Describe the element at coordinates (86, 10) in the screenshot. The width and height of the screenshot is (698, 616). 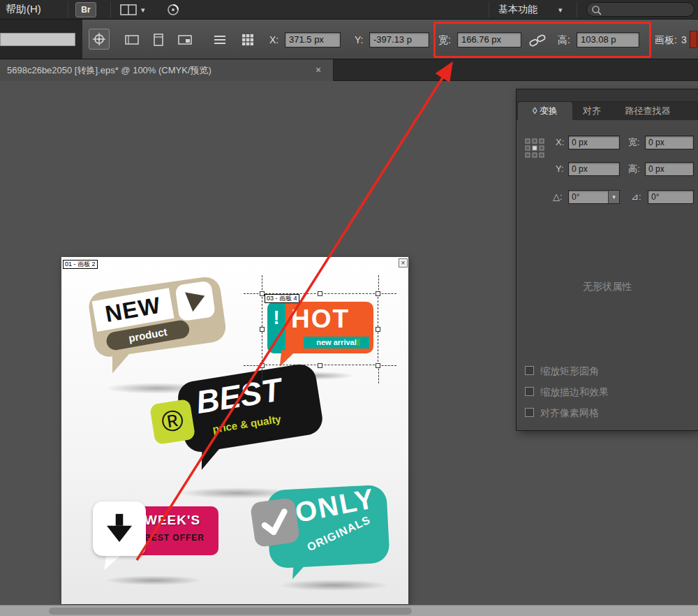
I see `bridge-button: Br` at that location.